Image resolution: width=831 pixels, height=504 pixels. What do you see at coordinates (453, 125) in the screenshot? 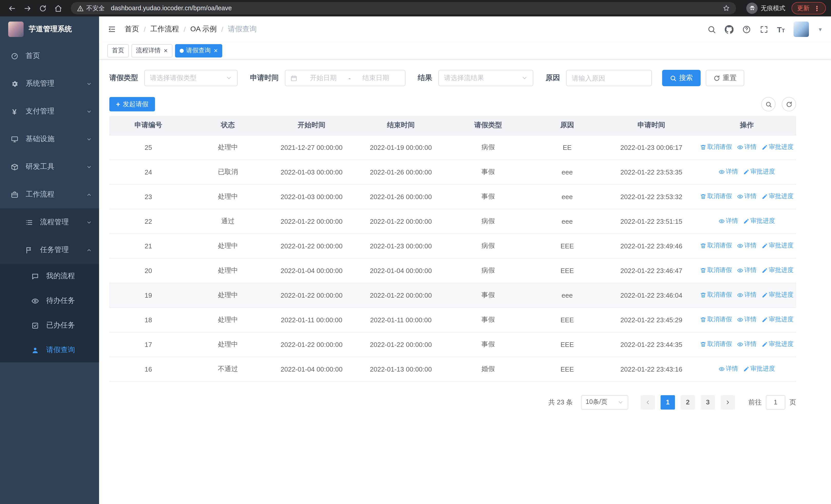
I see `table-header-row: 申请编号状态开始时间结束时间请假类型原因申请时间操作` at bounding box center [453, 125].